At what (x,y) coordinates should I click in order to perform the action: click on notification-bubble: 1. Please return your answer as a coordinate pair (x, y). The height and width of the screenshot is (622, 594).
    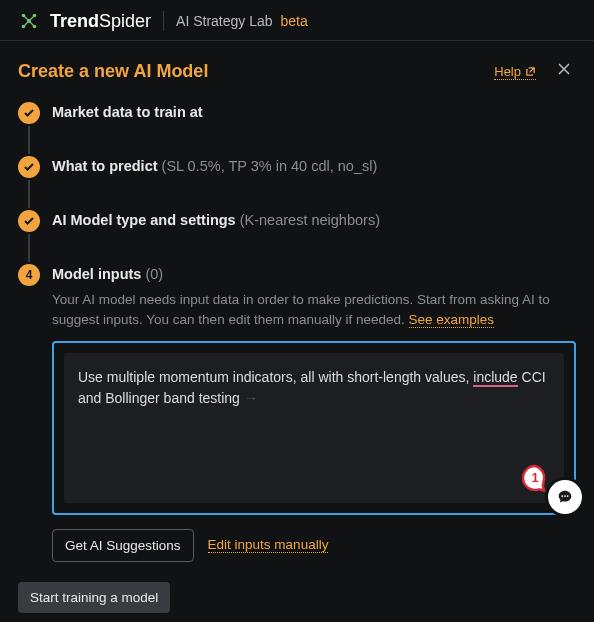
    Looking at the image, I should click on (535, 478).